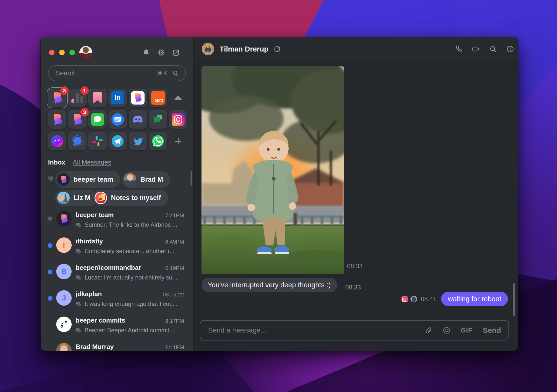 The image size is (557, 392). What do you see at coordinates (191, 178) in the screenshot?
I see `sidebar-scrollbar` at bounding box center [191, 178].